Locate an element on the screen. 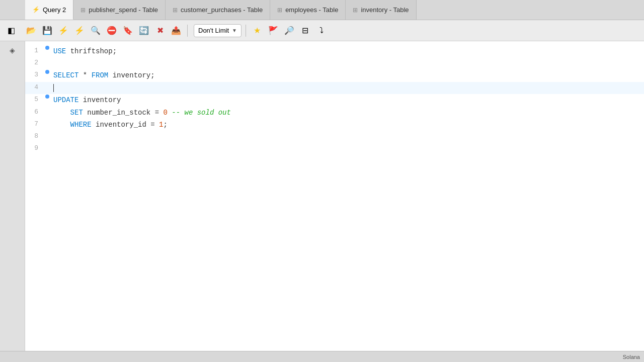 The height and width of the screenshot is (362, 644). tab-inventory: ⊞ inventory - Table is located at coordinates (381, 10).